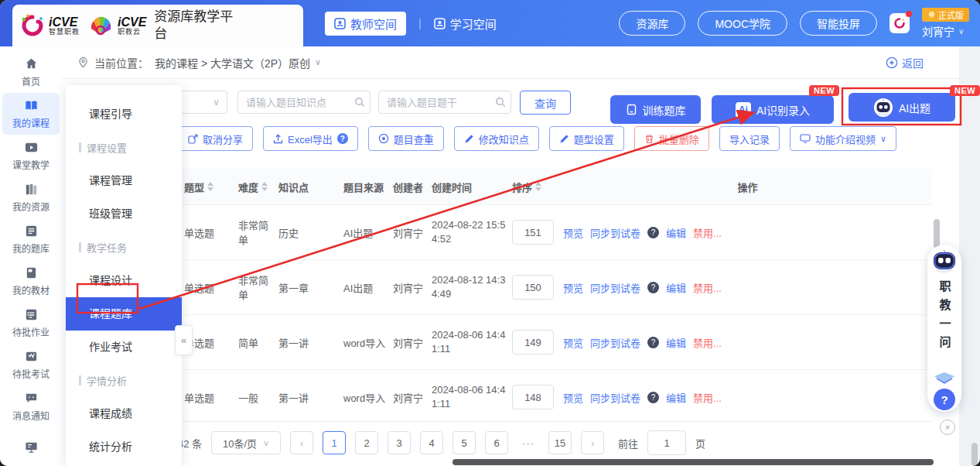  I want to click on page-button-4: 4, so click(432, 443).